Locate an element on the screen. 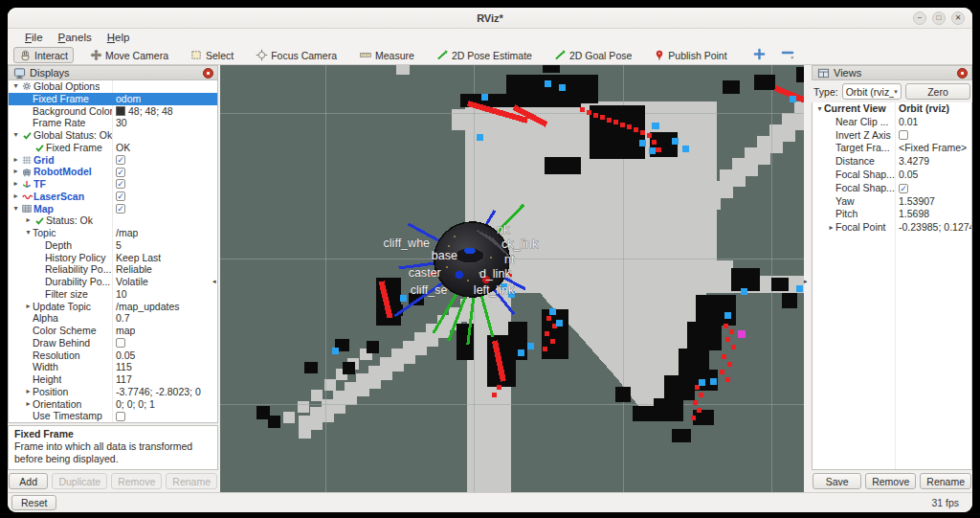 The image size is (980, 518). display-row-global-options: ▾Global Options is located at coordinates (113, 86).